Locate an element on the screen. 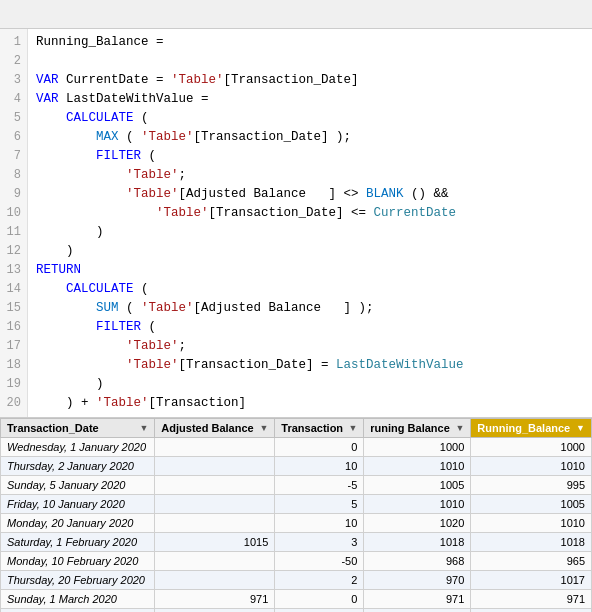  line-number: 20 is located at coordinates (14, 404).